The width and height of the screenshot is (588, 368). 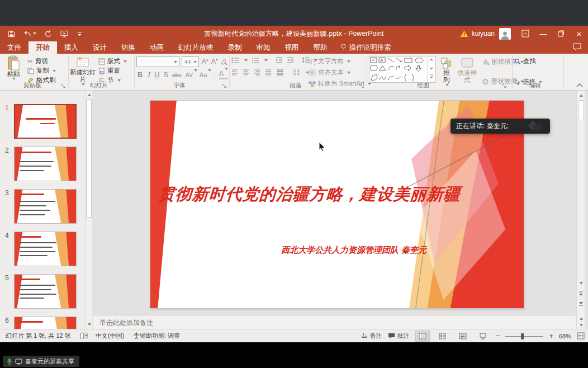 I want to click on clear-formatting-icon, so click(x=224, y=62).